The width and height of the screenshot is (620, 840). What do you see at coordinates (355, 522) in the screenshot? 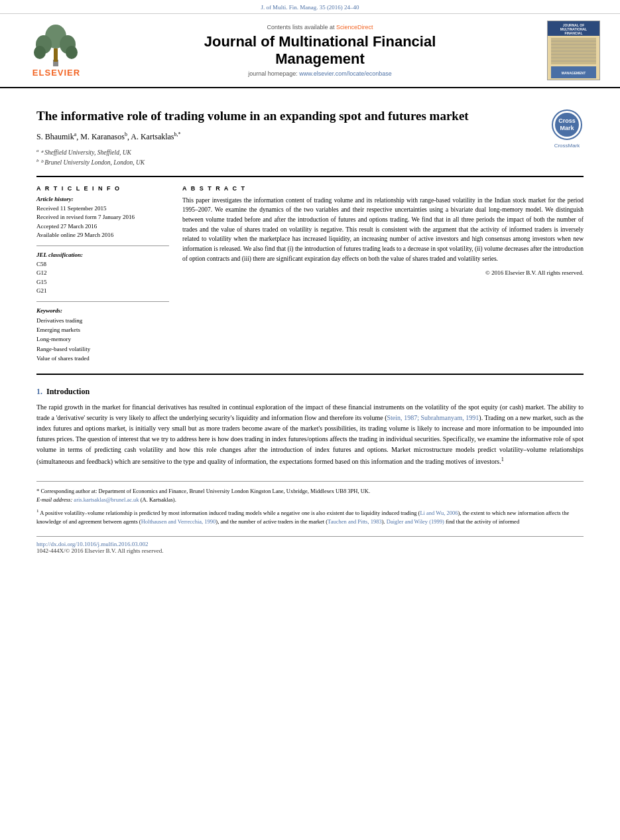
I see `ref-tauchen: Tauchen and Pitts, 1983` at bounding box center [355, 522].